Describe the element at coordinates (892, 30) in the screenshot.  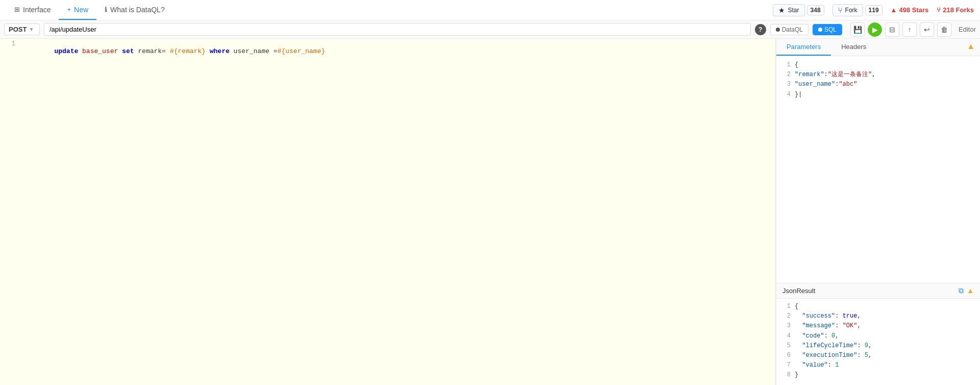
I see `format-icon: ⊟` at that location.